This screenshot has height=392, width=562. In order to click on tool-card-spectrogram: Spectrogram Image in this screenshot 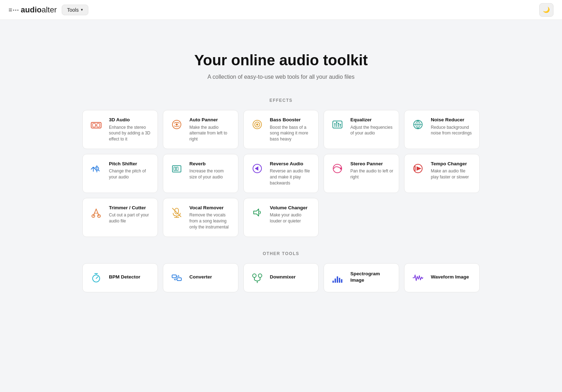, I will do `click(361, 278)`.